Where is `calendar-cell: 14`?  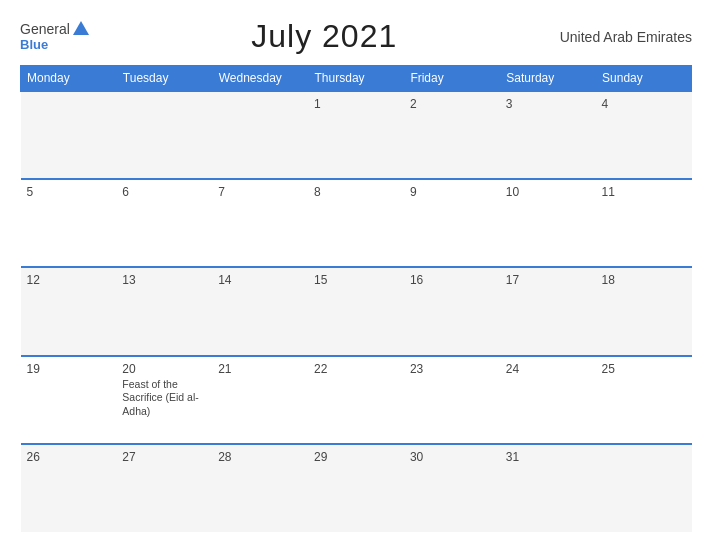 calendar-cell: 14 is located at coordinates (260, 311).